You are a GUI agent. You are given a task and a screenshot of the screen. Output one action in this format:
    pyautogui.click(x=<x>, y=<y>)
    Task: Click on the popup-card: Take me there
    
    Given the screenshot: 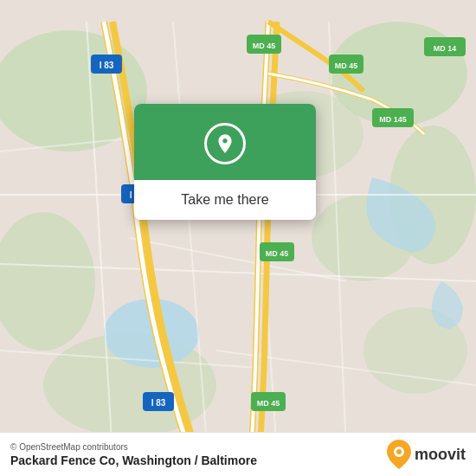 What is the action you would take?
    pyautogui.click(x=225, y=162)
    